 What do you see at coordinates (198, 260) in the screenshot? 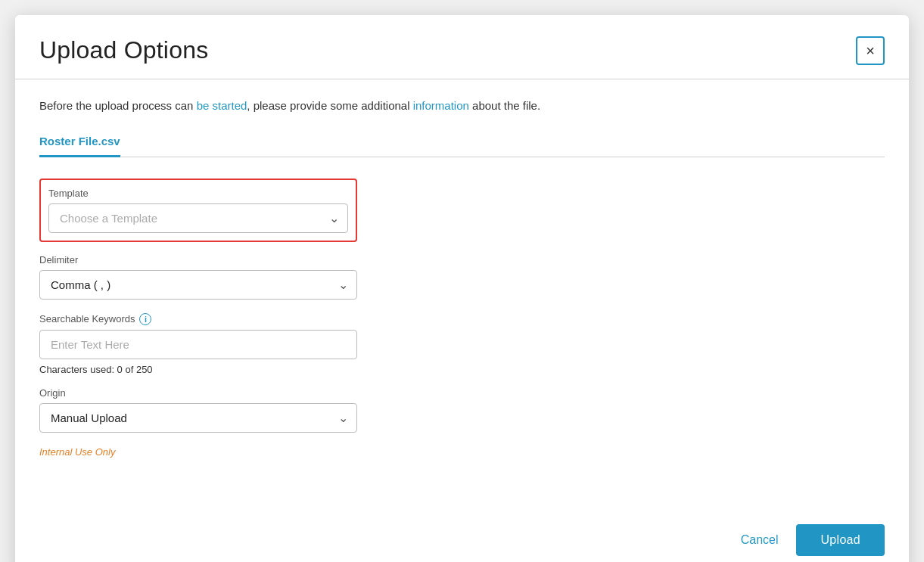
I see `delimiter-label: Delimiter` at bounding box center [198, 260].